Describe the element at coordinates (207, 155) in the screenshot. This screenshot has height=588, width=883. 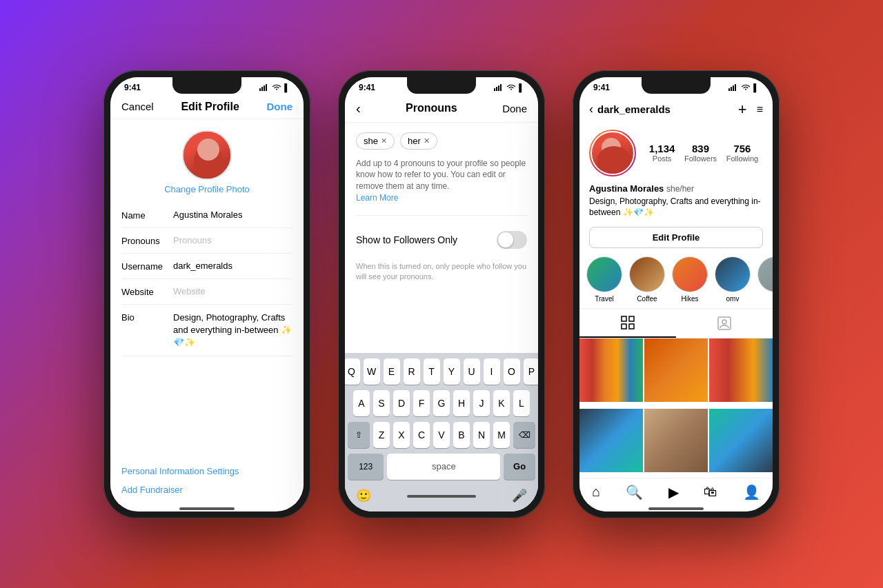
I see `avatar` at that location.